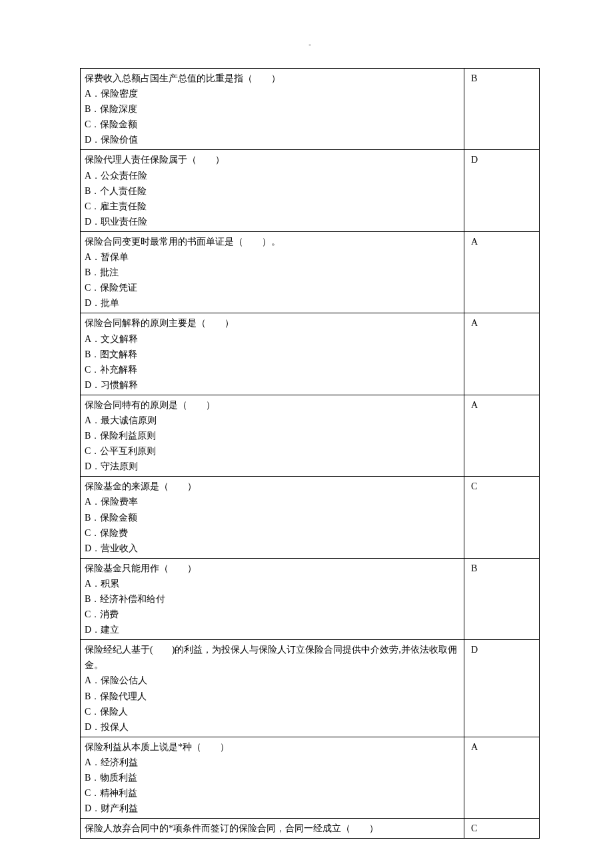 The image size is (613, 868). Describe the element at coordinates (272, 288) in the screenshot. I see `option-text: C．保险凭证` at that location.